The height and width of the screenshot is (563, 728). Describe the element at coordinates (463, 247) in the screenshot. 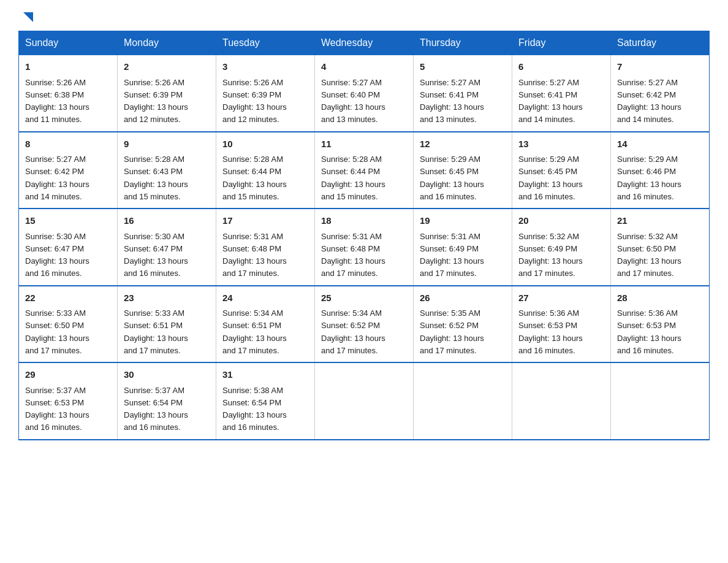

I see `calendar-cell: 19 Sunrise: 5:31 AMSunset: 6:49 PMDaylig…` at that location.